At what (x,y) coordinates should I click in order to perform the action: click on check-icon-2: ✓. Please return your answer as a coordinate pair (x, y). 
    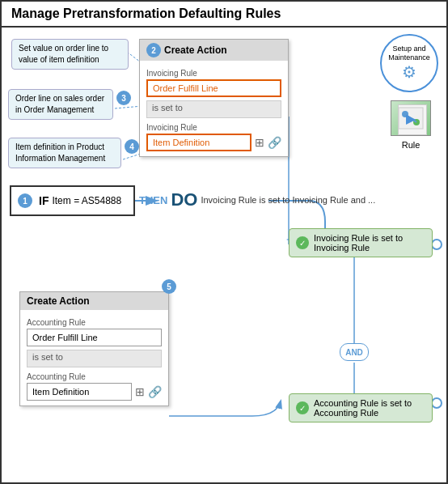
    Looking at the image, I should click on (302, 408).